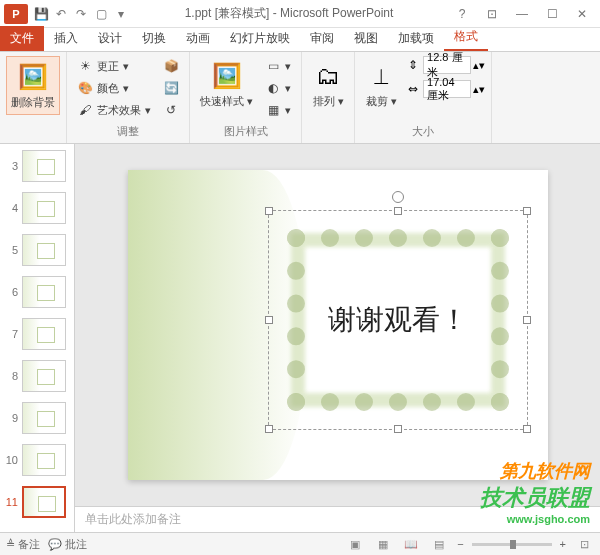 Image resolution: width=600 pixels, height=555 pixels. I want to click on compress-icon: 📦, so click(171, 66).